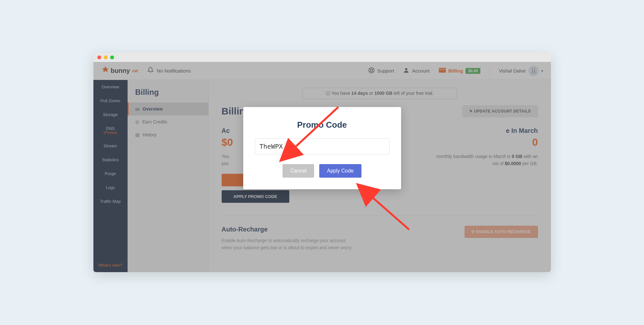  Describe the element at coordinates (298, 171) in the screenshot. I see `cancel-button: Cancel` at that location.